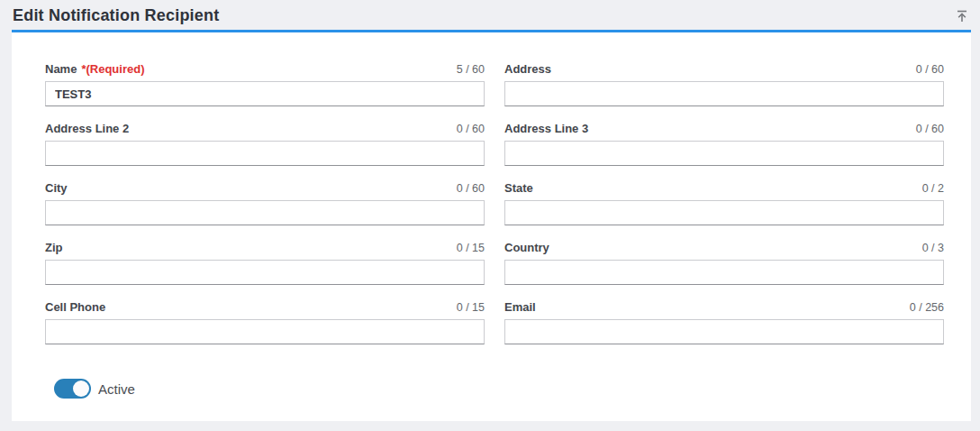 The width and height of the screenshot is (980, 431). What do you see at coordinates (527, 247) in the screenshot?
I see `field-label: Country` at bounding box center [527, 247].